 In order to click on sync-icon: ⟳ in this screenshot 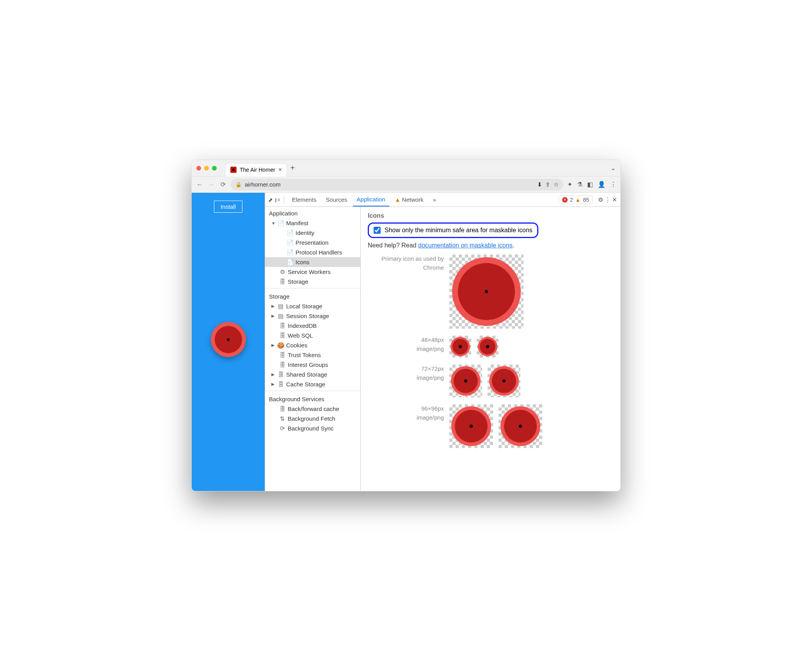, I will do `click(282, 429)`.